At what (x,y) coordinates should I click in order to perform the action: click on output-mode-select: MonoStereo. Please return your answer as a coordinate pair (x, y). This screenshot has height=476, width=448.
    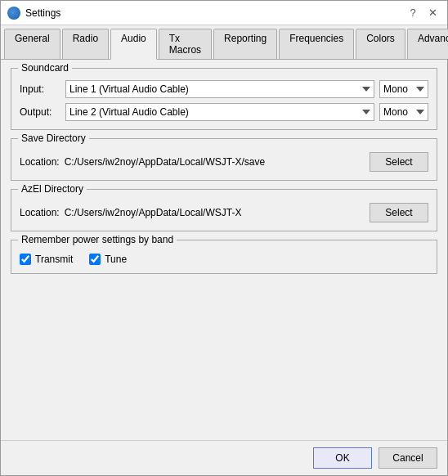
    Looking at the image, I should click on (404, 112).